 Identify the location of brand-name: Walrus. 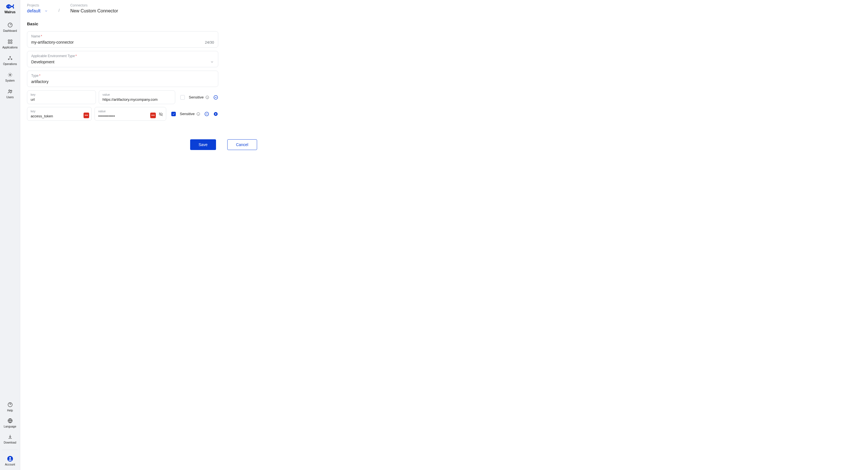
(10, 12).